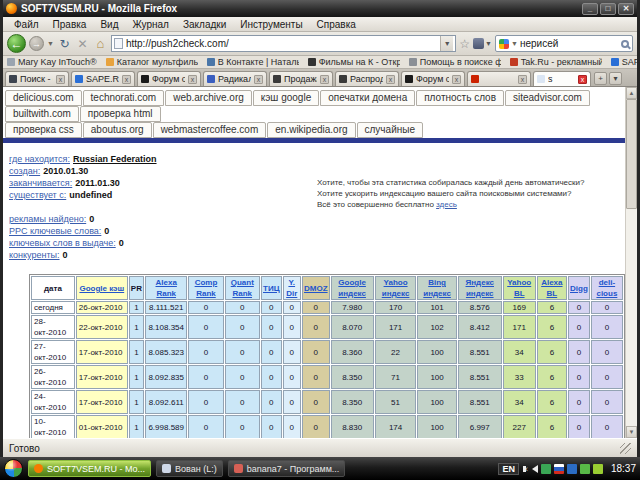 The image size is (640, 480). I want to click on info-label-link: PPC ключевые слова:, so click(55, 231).